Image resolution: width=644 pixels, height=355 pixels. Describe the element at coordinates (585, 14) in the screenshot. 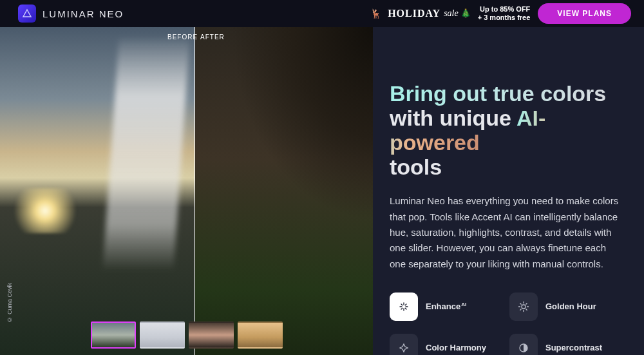

I see `view-plans-button: VIEW PLANS` at that location.